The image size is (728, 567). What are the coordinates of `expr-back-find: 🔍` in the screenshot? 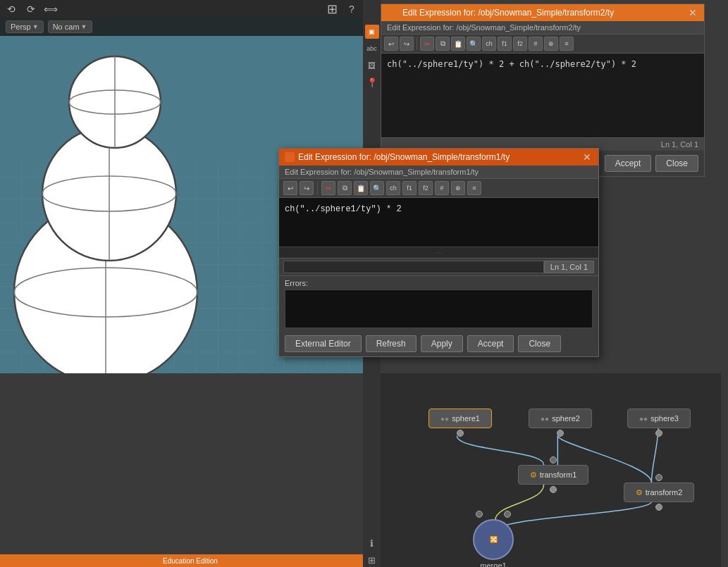 It's located at (474, 44).